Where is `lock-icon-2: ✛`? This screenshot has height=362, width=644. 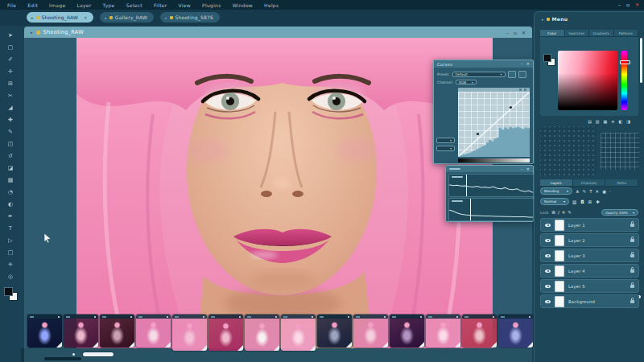
lock-icon-2: ✛ is located at coordinates (564, 212).